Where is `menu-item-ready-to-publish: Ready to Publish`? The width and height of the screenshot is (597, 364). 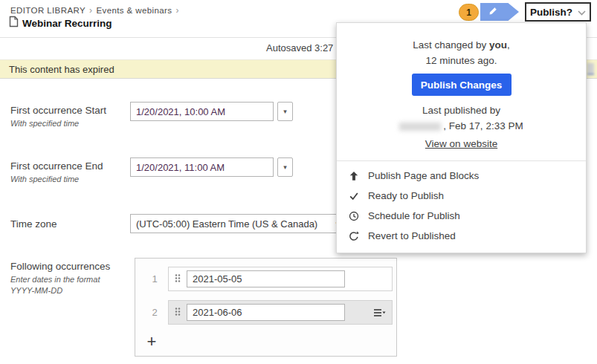 menu-item-ready-to-publish: Ready to Publish is located at coordinates (461, 196).